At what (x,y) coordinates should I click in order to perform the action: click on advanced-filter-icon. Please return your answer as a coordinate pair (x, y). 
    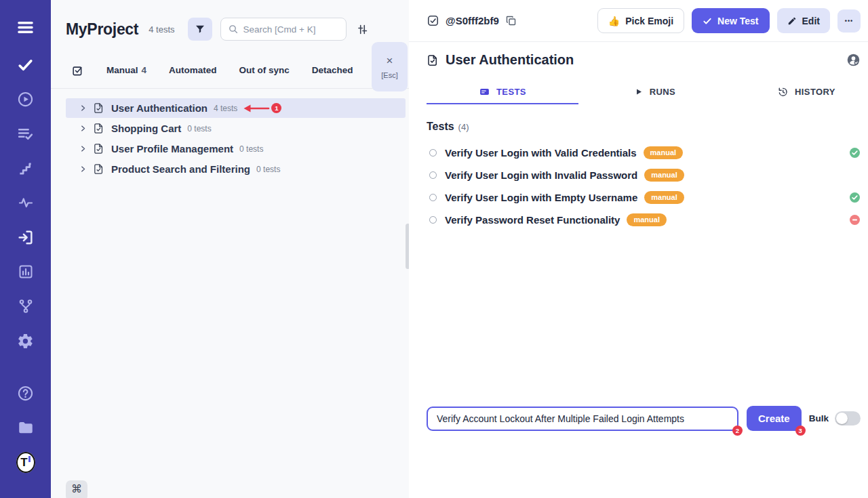
    Looking at the image, I should click on (362, 30).